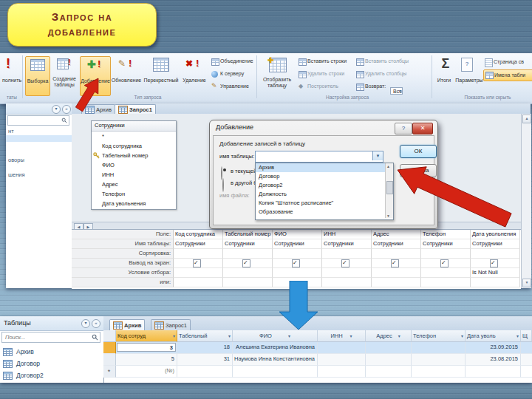  Describe the element at coordinates (494, 348) in the screenshot. I see `cell-date: 23.09.2015` at that location.